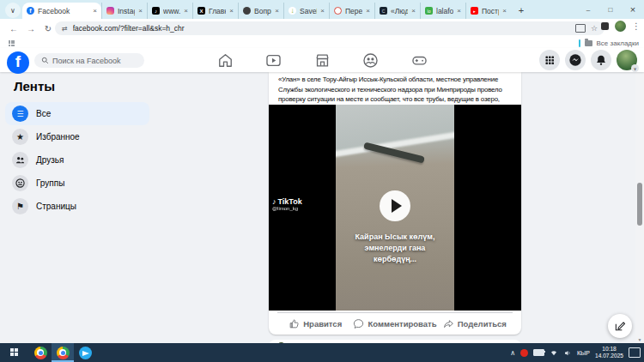 This screenshot has width=644, height=362. Describe the element at coordinates (12, 43) in the screenshot. I see `apps-grid-icon` at that location.